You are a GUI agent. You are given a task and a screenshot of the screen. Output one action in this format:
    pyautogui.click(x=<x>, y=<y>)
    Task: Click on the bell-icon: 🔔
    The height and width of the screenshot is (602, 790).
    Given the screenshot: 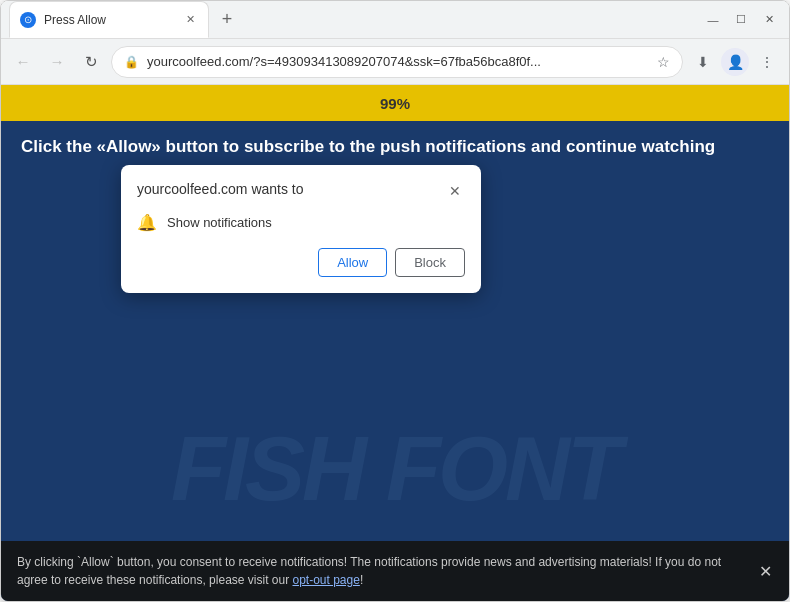 What is the action you would take?
    pyautogui.click(x=147, y=222)
    